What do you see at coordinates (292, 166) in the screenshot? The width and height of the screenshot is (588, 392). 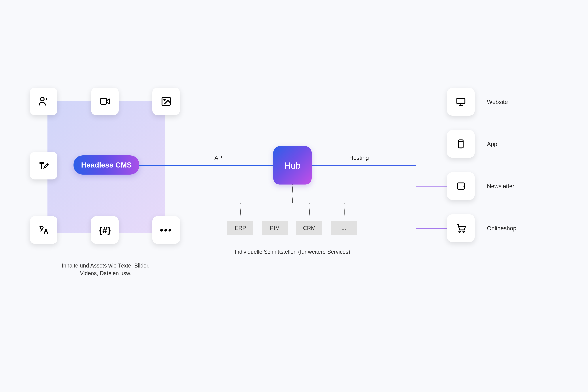 I see `hub-node: Hub` at bounding box center [292, 166].